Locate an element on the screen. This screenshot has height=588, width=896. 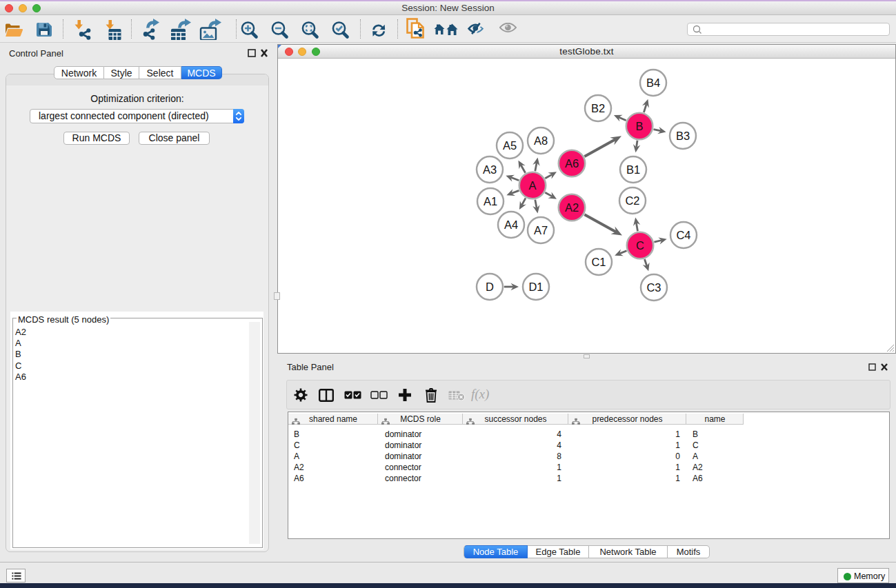
svg-text: A4 is located at coordinates (511, 225).